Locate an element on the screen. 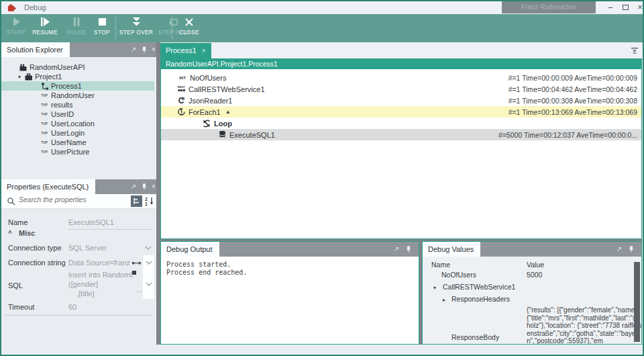  database-icon is located at coordinates (222, 134).